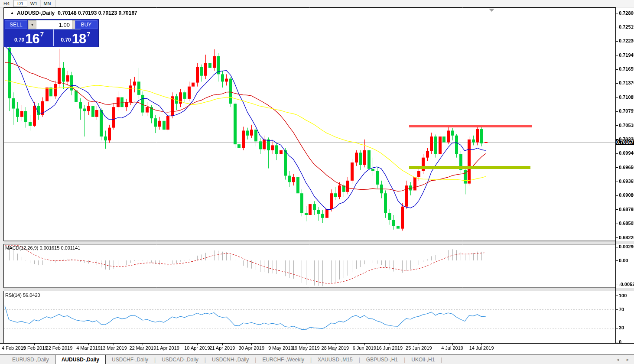 The image size is (634, 364). Describe the element at coordinates (34, 3) in the screenshot. I see `timeframe-button-w1: W1` at that location.